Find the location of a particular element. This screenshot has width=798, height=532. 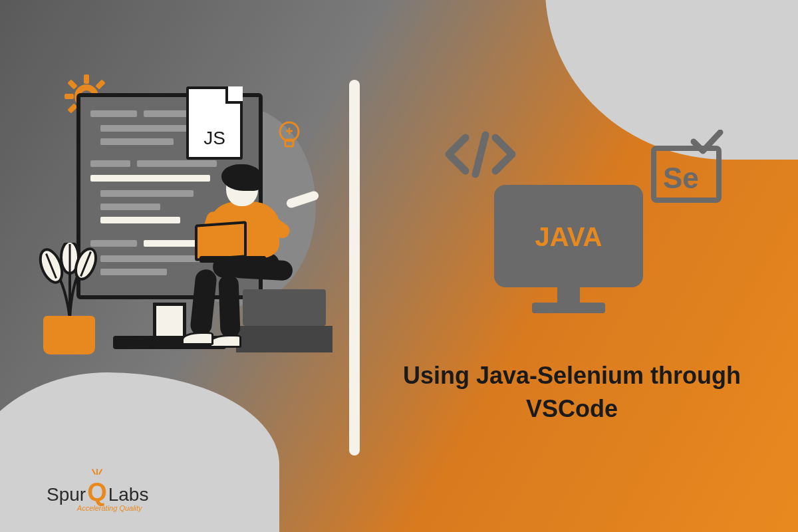

selenium-label: Se is located at coordinates (681, 178).